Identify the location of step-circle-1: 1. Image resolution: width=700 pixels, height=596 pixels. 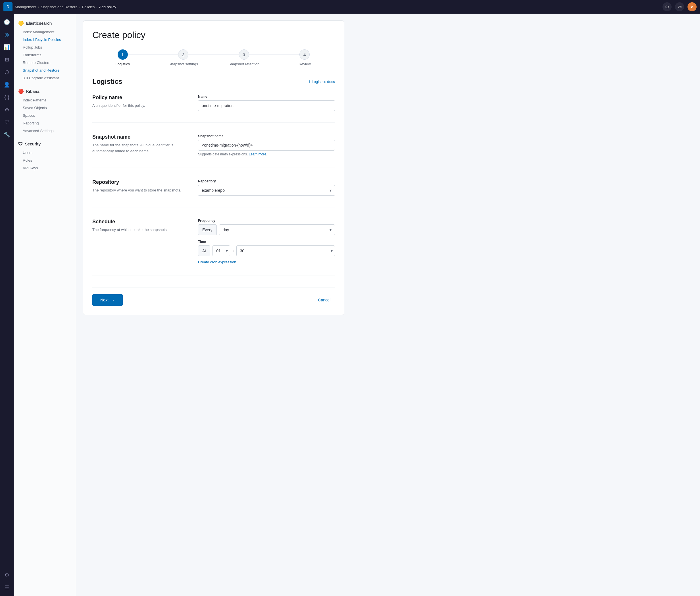
(123, 55).